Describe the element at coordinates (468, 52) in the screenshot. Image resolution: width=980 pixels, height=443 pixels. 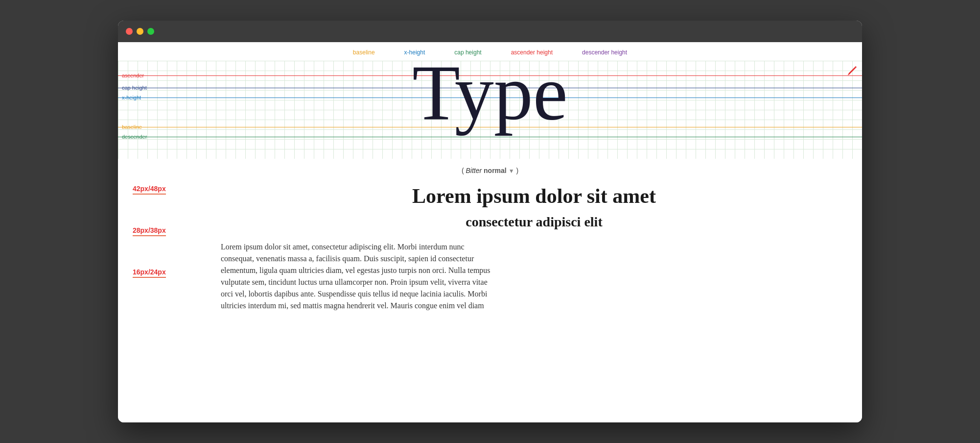
I see `nav-cap-height: cap height` at that location.